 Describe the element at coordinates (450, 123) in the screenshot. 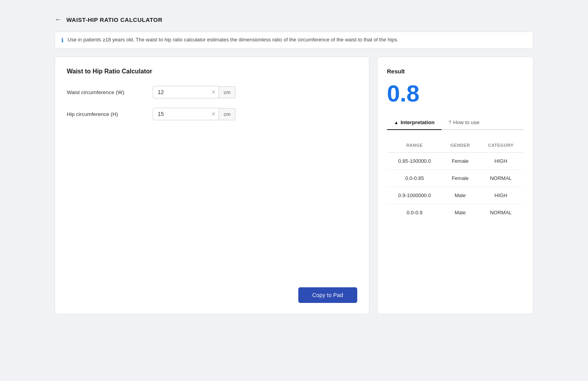

I see `how-to-use-tab-icon: ?` at that location.